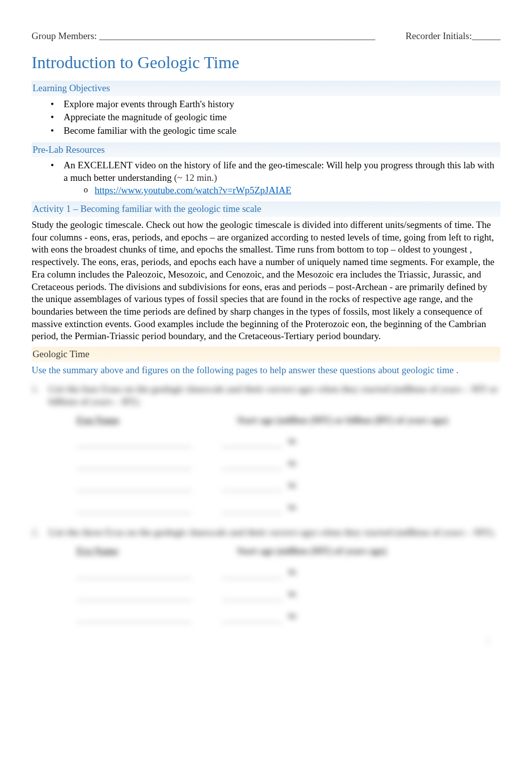  What do you see at coordinates (266, 396) in the screenshot?
I see `question-row: 1. List the four Eons on the geologic ti…` at bounding box center [266, 396].